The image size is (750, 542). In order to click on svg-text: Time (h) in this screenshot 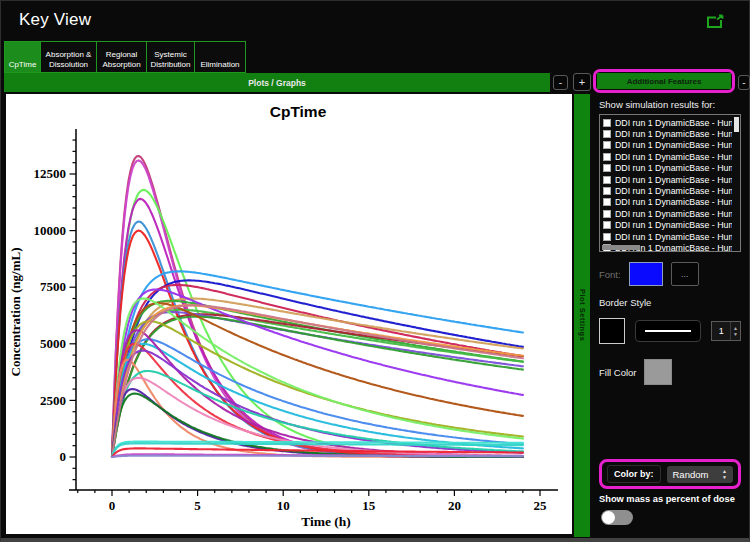, I will do `click(326, 522)`.